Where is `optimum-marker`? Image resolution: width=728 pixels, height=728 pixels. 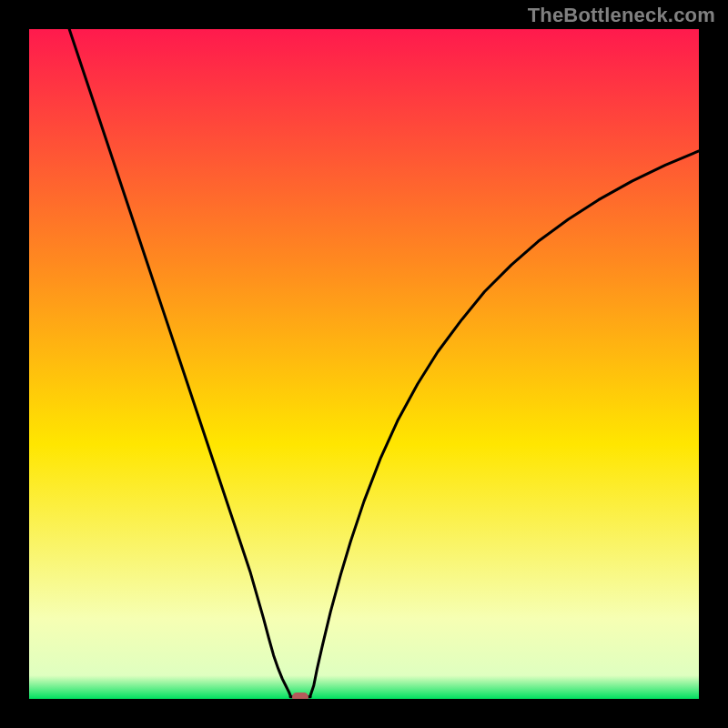
optimum-marker is located at coordinates (300, 695).